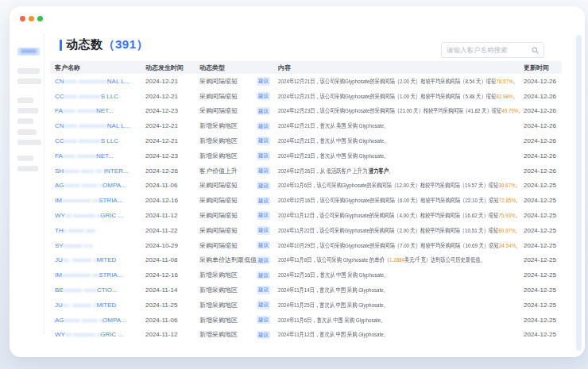  I want to click on table-row: IMxxxxxxxxx xxSTRIA... 2024-12-16 采购间隔缩短…, so click(306, 200).